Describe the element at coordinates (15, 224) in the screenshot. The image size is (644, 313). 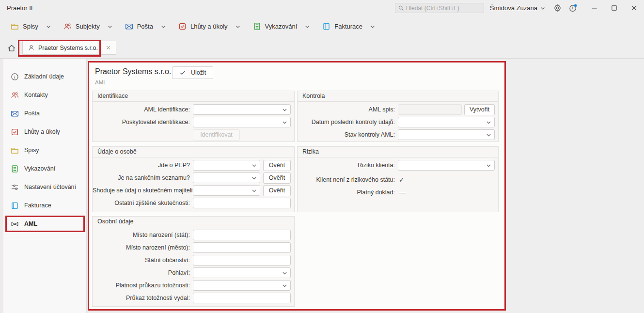
I see `aml-icon` at that location.